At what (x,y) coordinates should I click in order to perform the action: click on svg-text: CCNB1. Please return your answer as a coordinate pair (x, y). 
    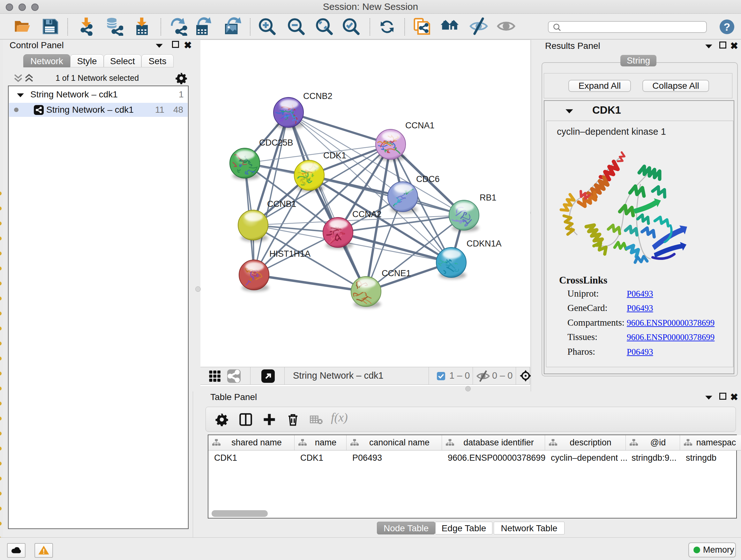
    Looking at the image, I should click on (282, 204).